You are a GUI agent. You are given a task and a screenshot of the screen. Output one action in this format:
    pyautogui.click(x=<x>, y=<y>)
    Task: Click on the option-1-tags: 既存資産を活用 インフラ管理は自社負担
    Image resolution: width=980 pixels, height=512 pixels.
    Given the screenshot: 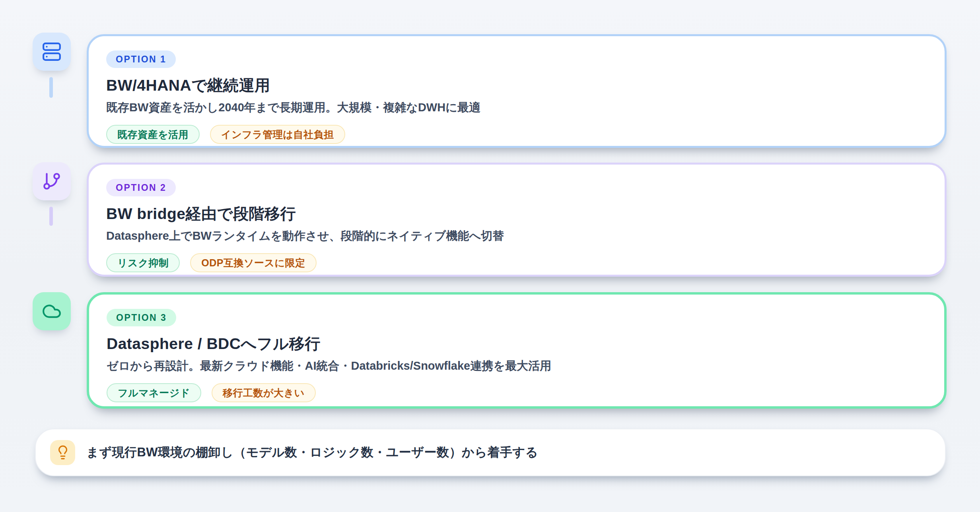 What is the action you would take?
    pyautogui.click(x=517, y=134)
    